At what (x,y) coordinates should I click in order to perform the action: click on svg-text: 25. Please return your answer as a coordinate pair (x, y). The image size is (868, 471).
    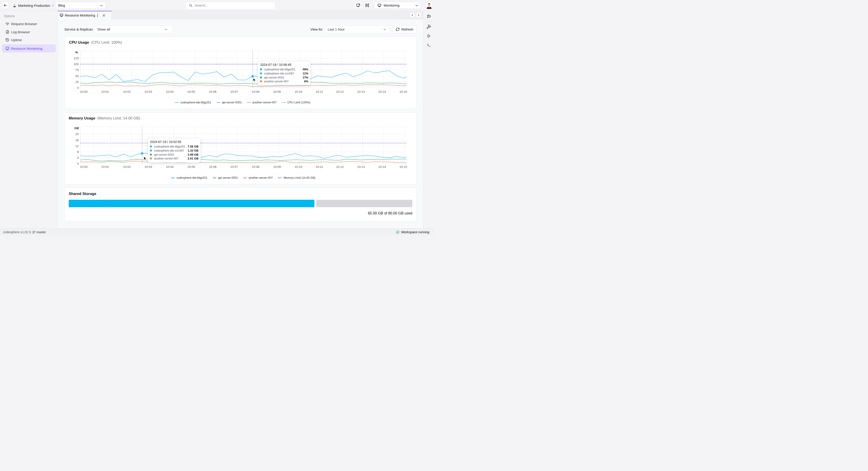
    Looking at the image, I should click on (77, 82).